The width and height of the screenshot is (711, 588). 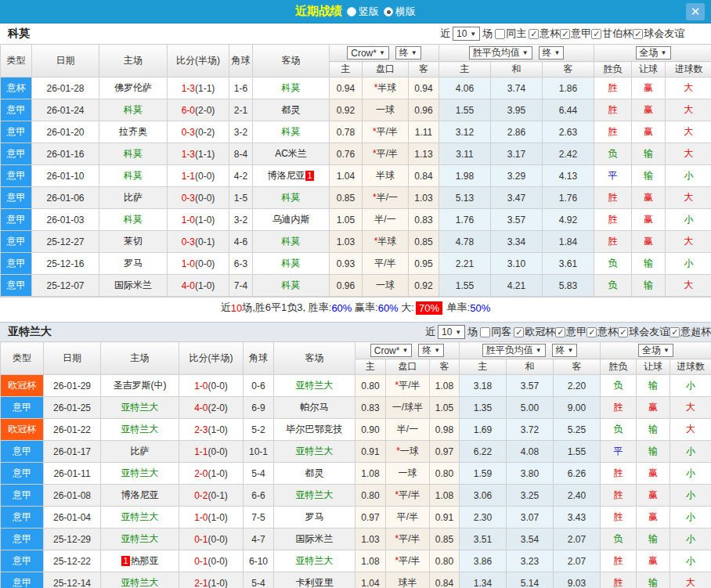 What do you see at coordinates (613, 286) in the screenshot?
I see `winlose-result: 负` at bounding box center [613, 286].